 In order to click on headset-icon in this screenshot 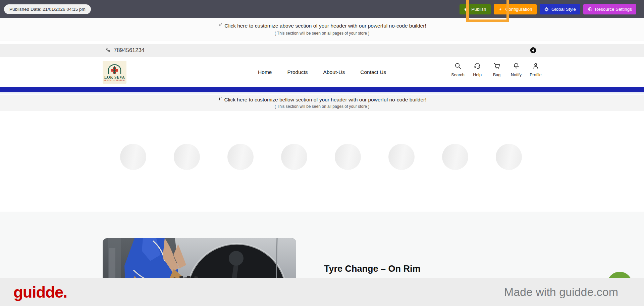, I will do `click(477, 67)`.